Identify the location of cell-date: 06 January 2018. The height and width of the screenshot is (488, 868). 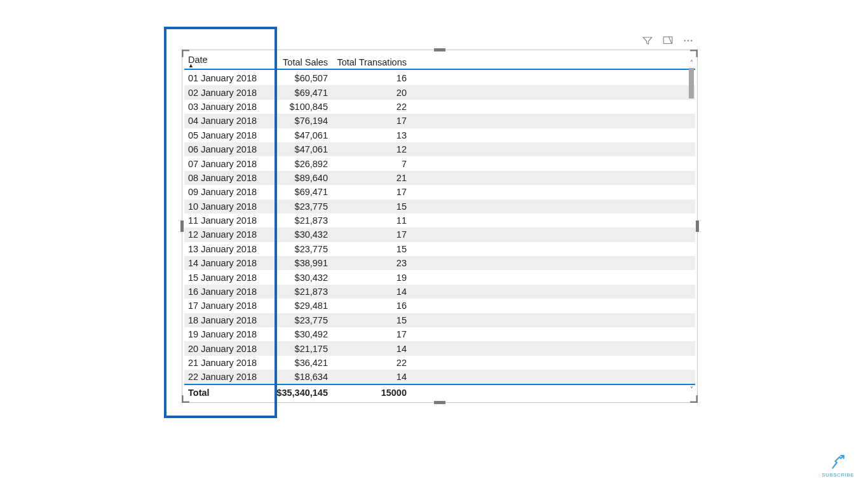
(227, 149).